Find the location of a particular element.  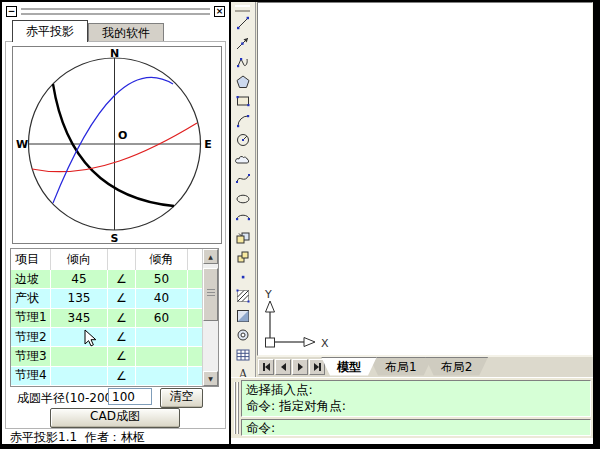

panel-tab-2: 我的软件 is located at coordinates (126, 32).